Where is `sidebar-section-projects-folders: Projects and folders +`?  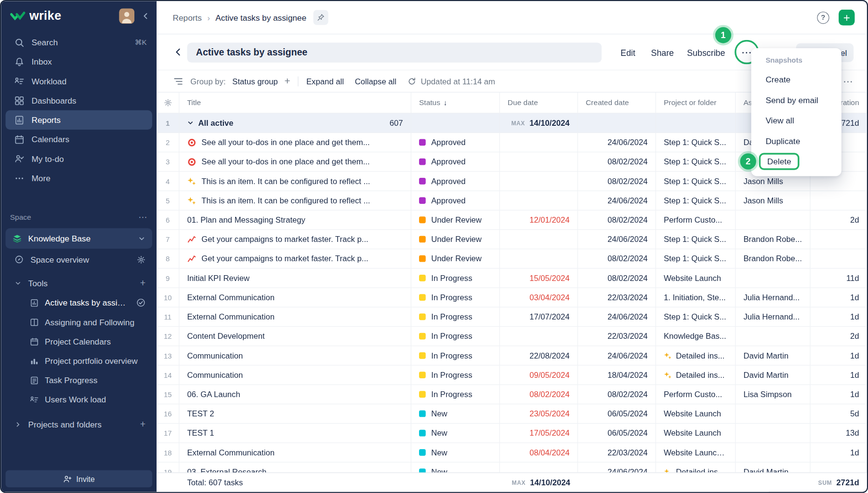
sidebar-section-projects-folders: Projects and folders + is located at coordinates (79, 425).